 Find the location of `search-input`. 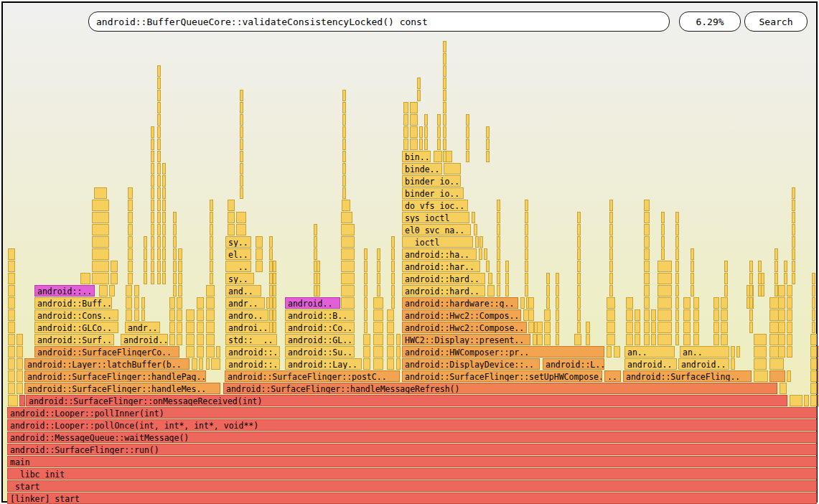

search-input is located at coordinates (379, 22).